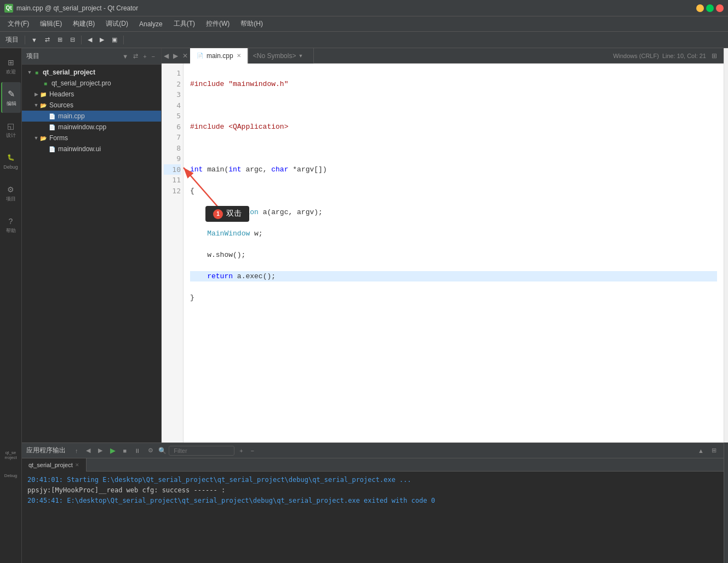 The height and width of the screenshot is (563, 728). I want to click on tab-label: main.cpp, so click(220, 56).